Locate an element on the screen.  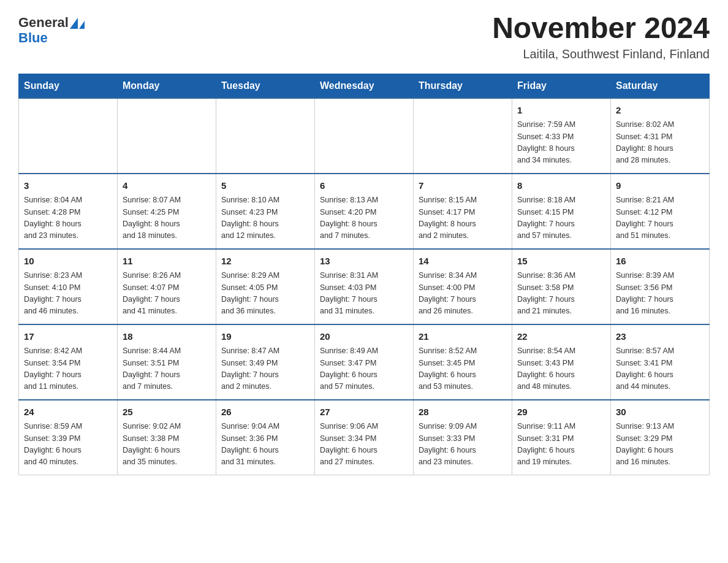
day-info: Sunrise: 7:59 AMSunset: 4:33 PMDaylight:… is located at coordinates (561, 143).